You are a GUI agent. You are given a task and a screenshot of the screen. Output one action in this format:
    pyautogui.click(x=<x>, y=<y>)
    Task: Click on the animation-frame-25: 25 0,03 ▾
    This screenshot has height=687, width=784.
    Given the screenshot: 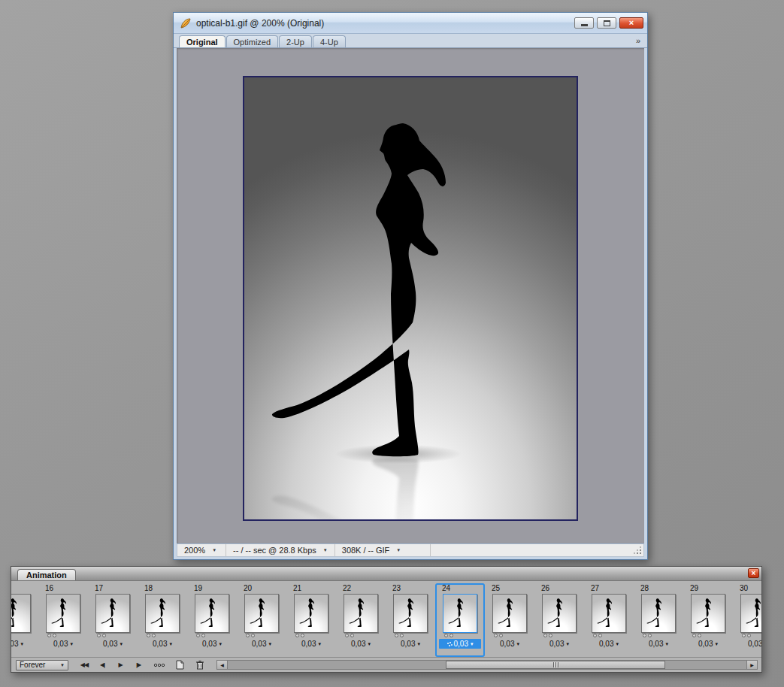 What is the action you would take?
    pyautogui.click(x=510, y=620)
    